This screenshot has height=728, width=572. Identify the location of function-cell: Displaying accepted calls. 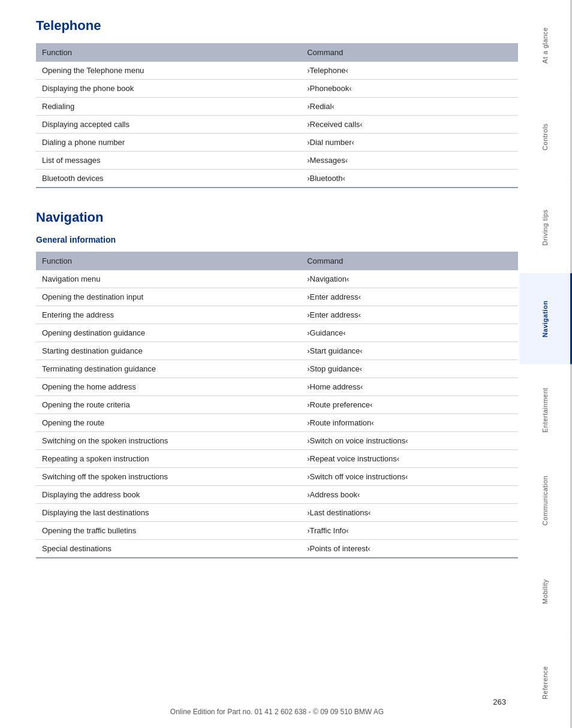
(168, 125).